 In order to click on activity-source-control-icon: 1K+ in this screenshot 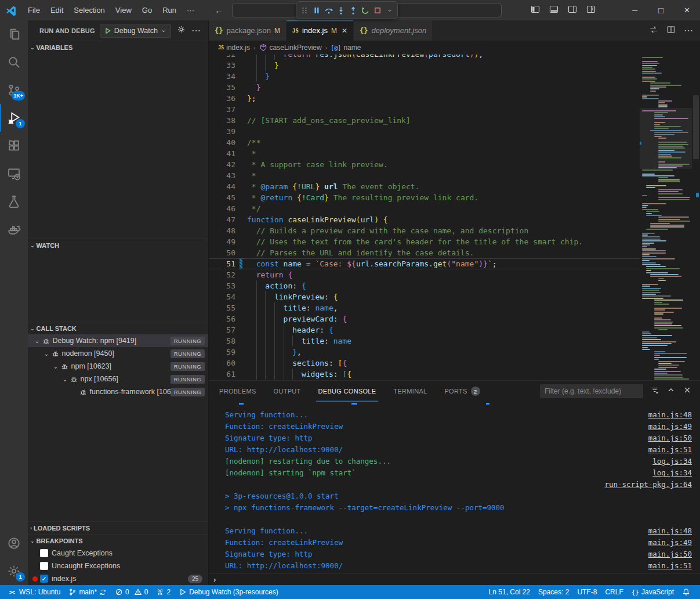, I will do `click(14, 90)`.